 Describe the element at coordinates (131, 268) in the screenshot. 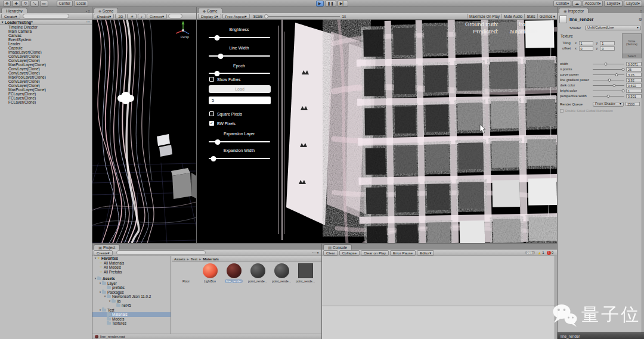

I see `tree-item: ☆All Models` at that location.